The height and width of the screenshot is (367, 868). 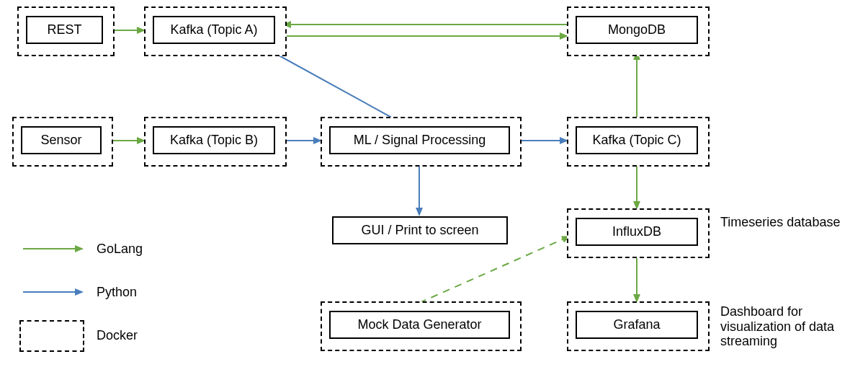 I want to click on legend-python-label: Python, so click(x=117, y=293).